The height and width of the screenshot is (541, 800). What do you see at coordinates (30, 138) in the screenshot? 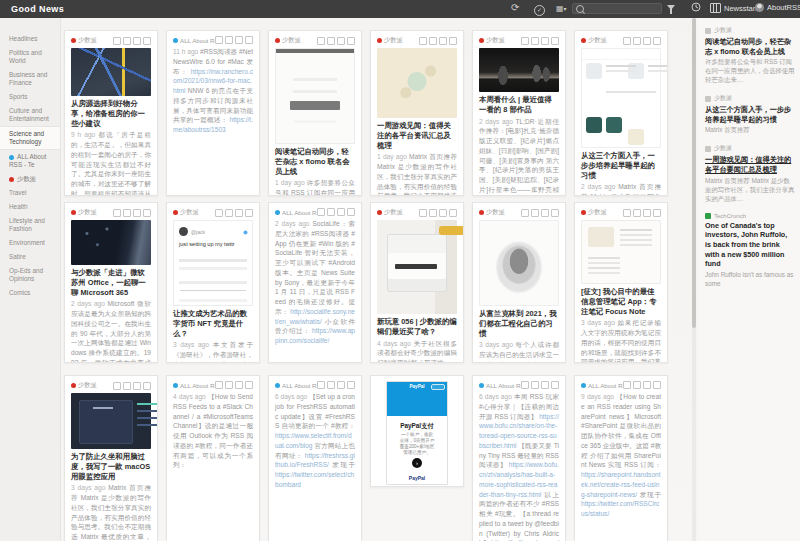
I see `sidebar-item-science-and-technology: Science and Technology` at bounding box center [30, 138].